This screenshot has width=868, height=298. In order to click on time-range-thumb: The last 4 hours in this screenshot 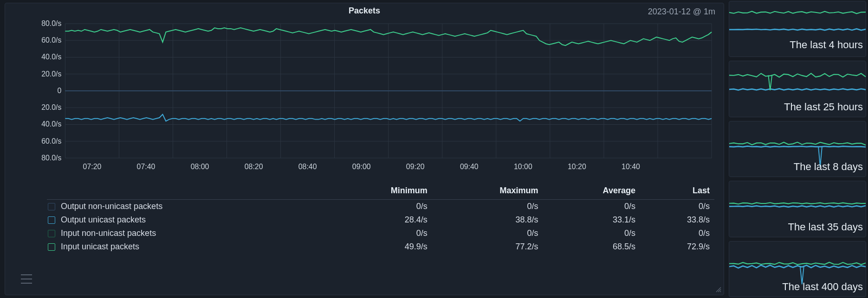, I will do `click(797, 29)`.